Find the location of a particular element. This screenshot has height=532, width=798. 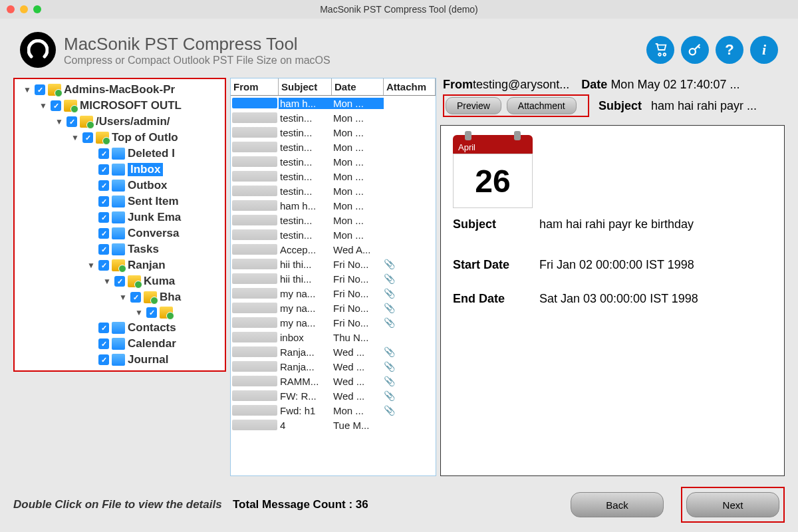

col-subject: Subject is located at coordinates (305, 86).